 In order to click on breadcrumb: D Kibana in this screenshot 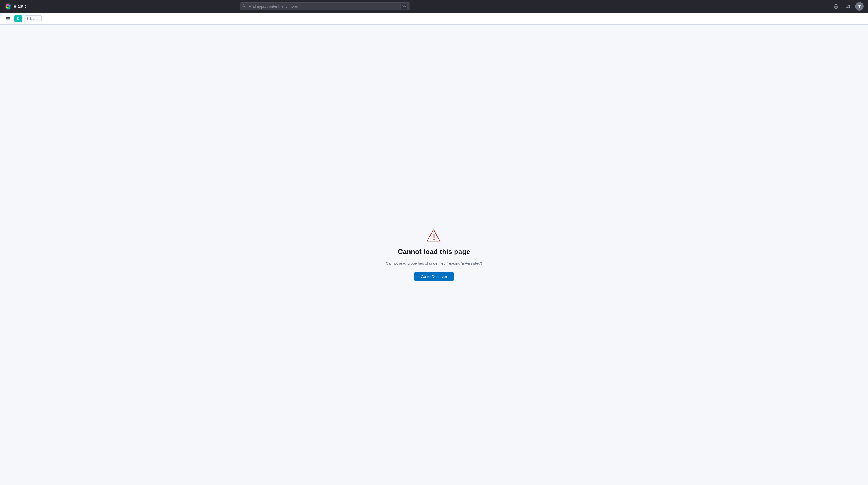, I will do `click(28, 19)`.